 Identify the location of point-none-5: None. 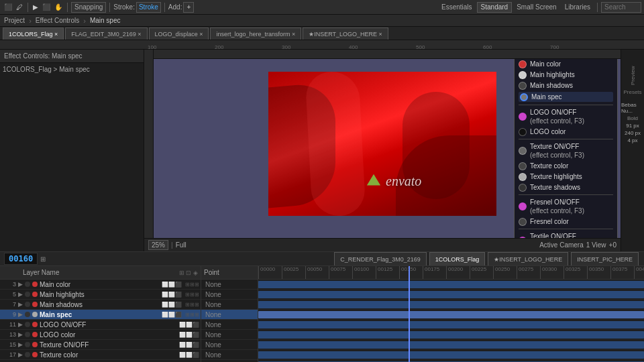
(229, 295).